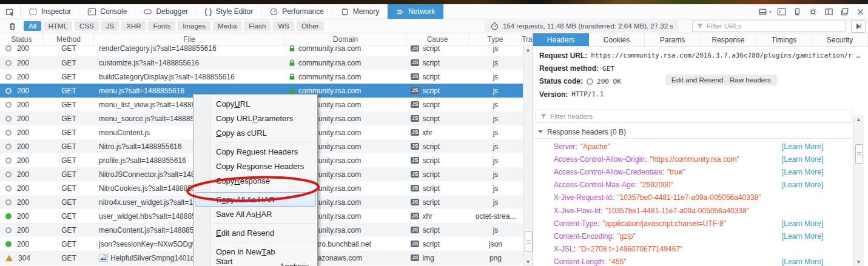  I want to click on status-code-icon, so click(590, 81).